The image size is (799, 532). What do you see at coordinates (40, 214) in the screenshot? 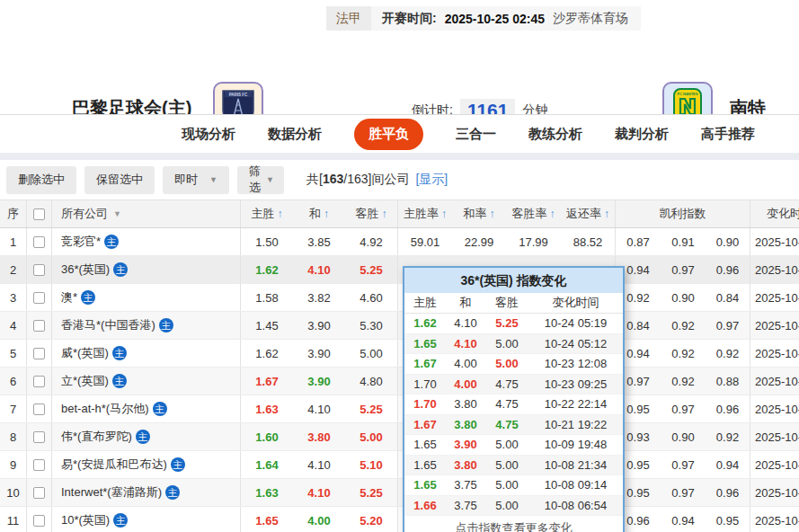
I see `select-all-checkbox` at bounding box center [40, 214].